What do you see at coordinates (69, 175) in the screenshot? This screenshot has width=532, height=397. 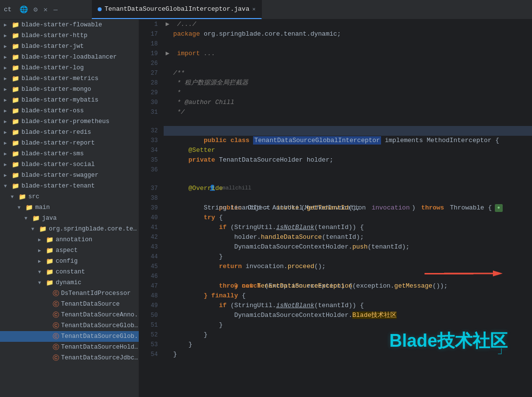 I see `sidebar-item-blade-starter-swagger: ▶ 📁 blade-starter-swagger` at bounding box center [69, 175].